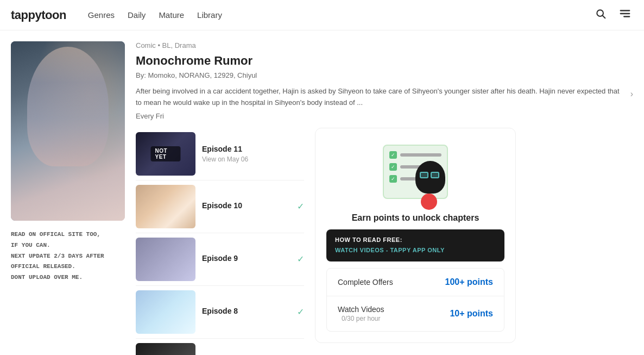 The image size is (644, 355). I want to click on points-options: Complete Offers 100+ points Watch Videos…, so click(415, 300).